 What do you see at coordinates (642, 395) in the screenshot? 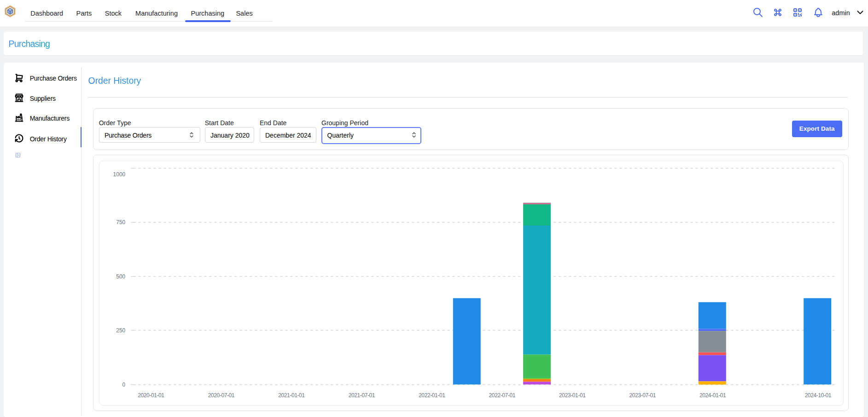
I see `svg-text: 2023-07-01` at bounding box center [642, 395].